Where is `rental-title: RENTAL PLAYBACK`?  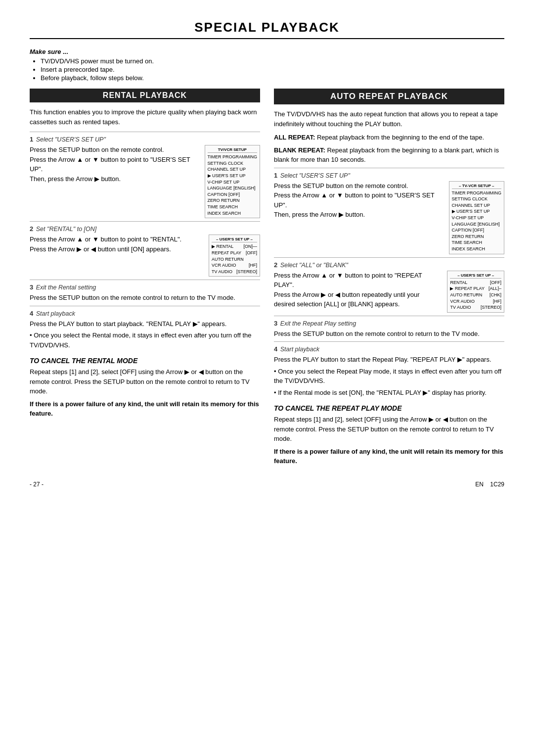 rental-title: RENTAL PLAYBACK is located at coordinates (145, 95).